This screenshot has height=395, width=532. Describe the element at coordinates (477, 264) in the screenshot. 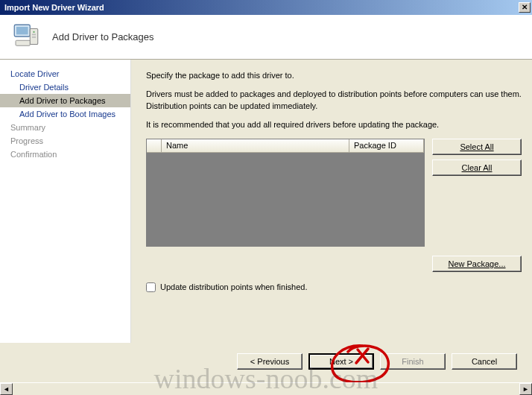

I see `new-package-button: New Package...` at that location.